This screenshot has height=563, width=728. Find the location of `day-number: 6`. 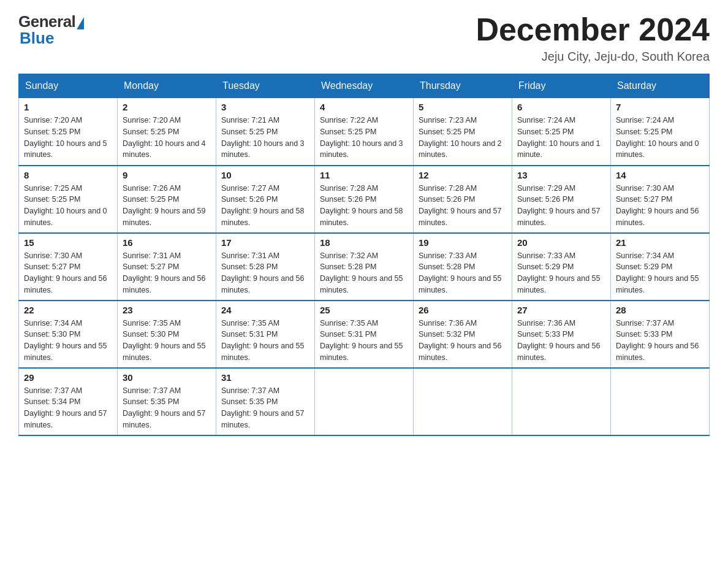

day-number: 6 is located at coordinates (561, 107).